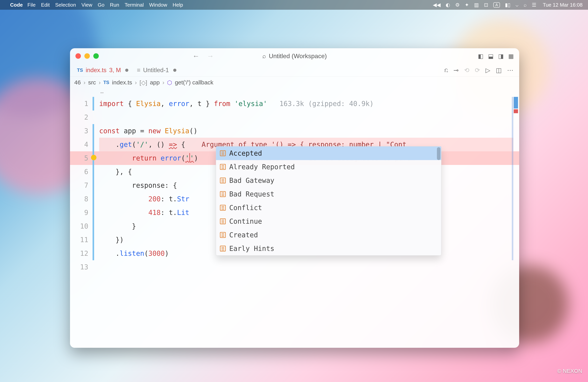  What do you see at coordinates (329, 221) in the screenshot?
I see `suggestion-item: Continue` at bounding box center [329, 221].